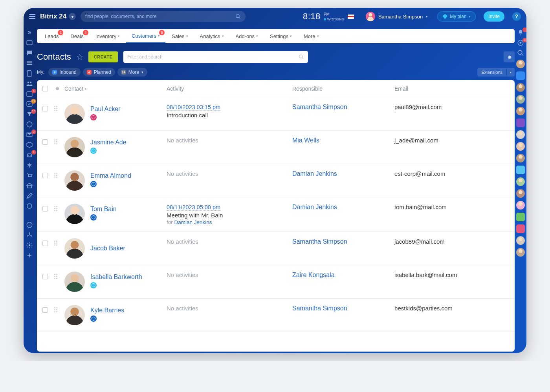 This screenshot has width=550, height=392. Describe the element at coordinates (29, 43) in the screenshot. I see `window-icon` at that location.